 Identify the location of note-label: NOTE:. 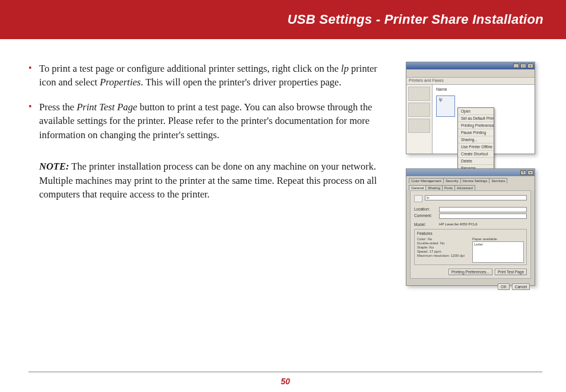
(54, 166).